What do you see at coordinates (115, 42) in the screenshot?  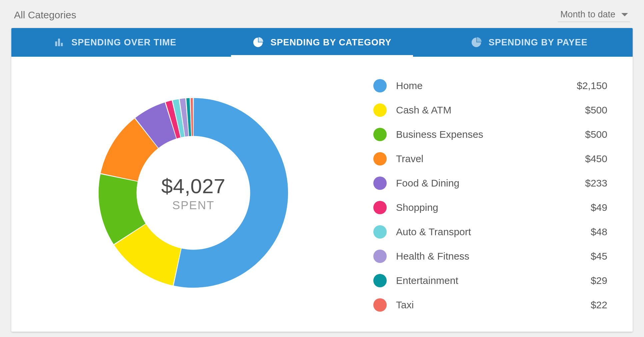 I see `tab-spending-over-time: SPENDING OVER TIME` at bounding box center [115, 42].